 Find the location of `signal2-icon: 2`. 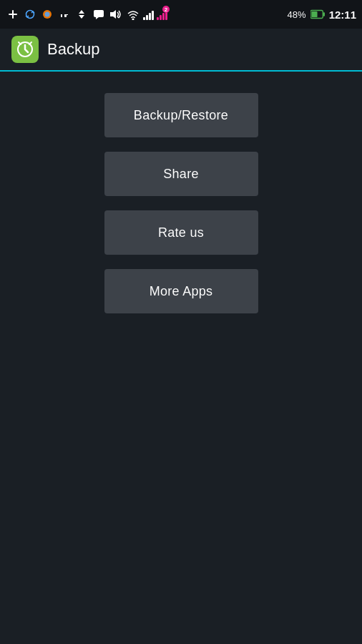

signal2-icon: 2 is located at coordinates (162, 14).